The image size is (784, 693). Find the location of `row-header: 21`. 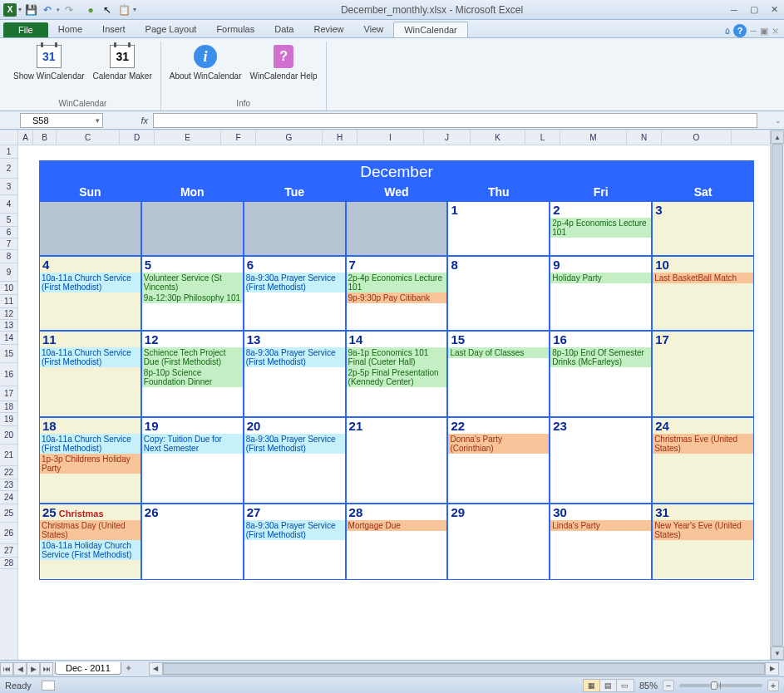

row-header: 21 is located at coordinates (8, 455).